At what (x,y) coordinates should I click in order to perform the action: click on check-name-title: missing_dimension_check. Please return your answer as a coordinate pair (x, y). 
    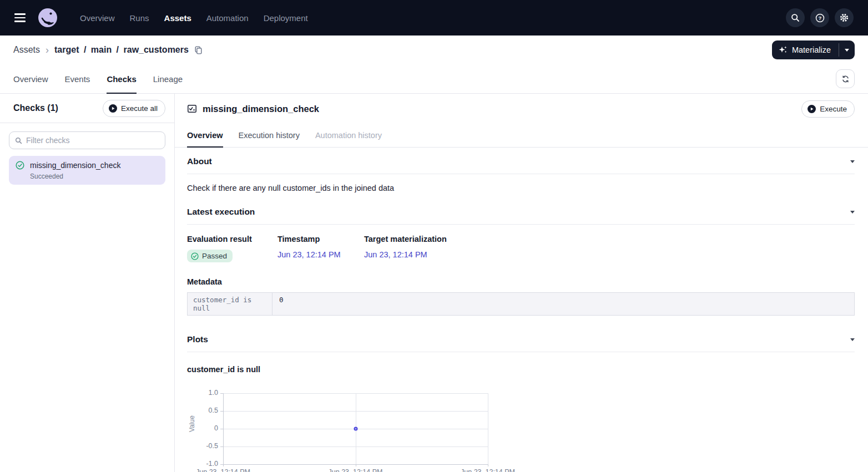
    Looking at the image, I should click on (261, 109).